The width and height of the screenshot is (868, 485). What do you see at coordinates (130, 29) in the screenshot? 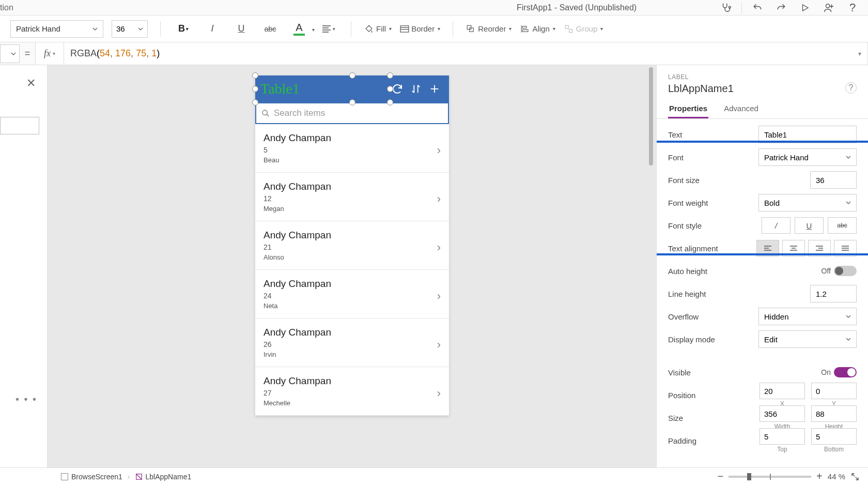
I see `font-size-dropdown: 36` at bounding box center [130, 29].